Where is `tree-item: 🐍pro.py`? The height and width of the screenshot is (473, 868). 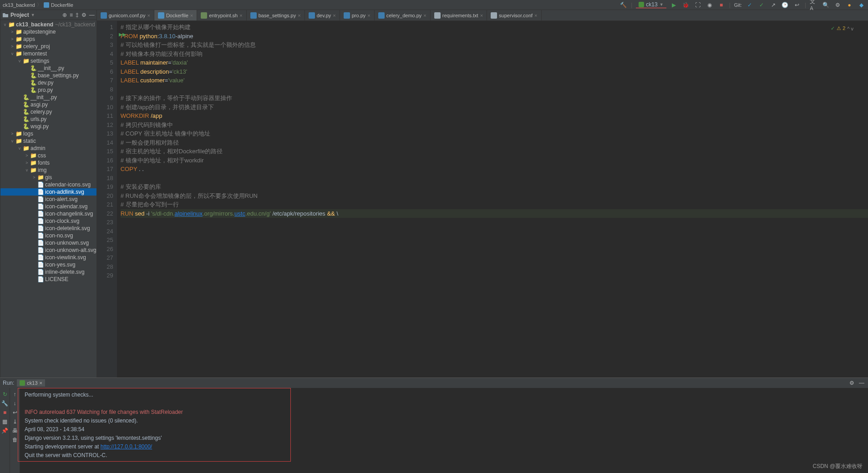 tree-item: 🐍pro.py is located at coordinates (48, 90).